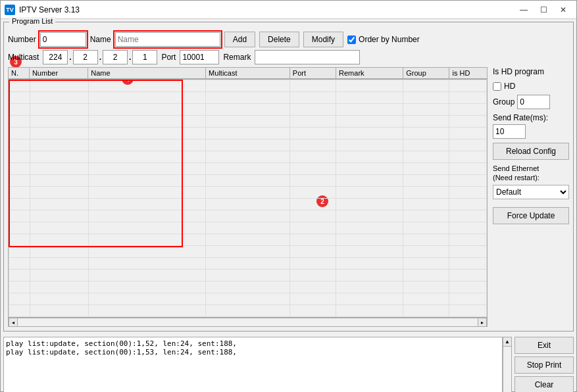 The height and width of the screenshot is (392, 577). What do you see at coordinates (468, 74) in the screenshot?
I see `col-hd: is HD` at bounding box center [468, 74].